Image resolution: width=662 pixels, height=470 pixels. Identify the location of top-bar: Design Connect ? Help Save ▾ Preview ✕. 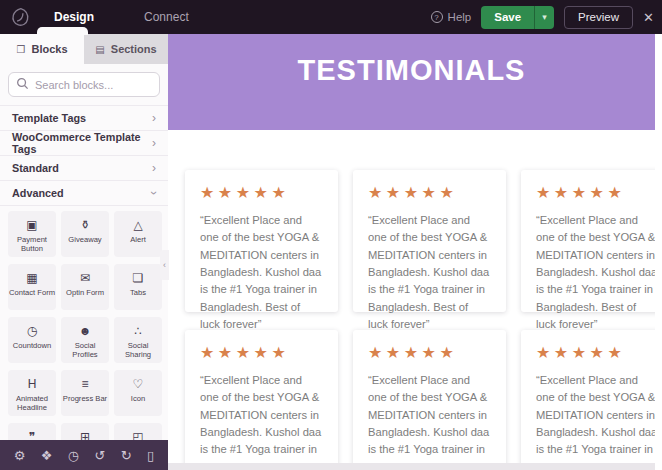
(331, 17).